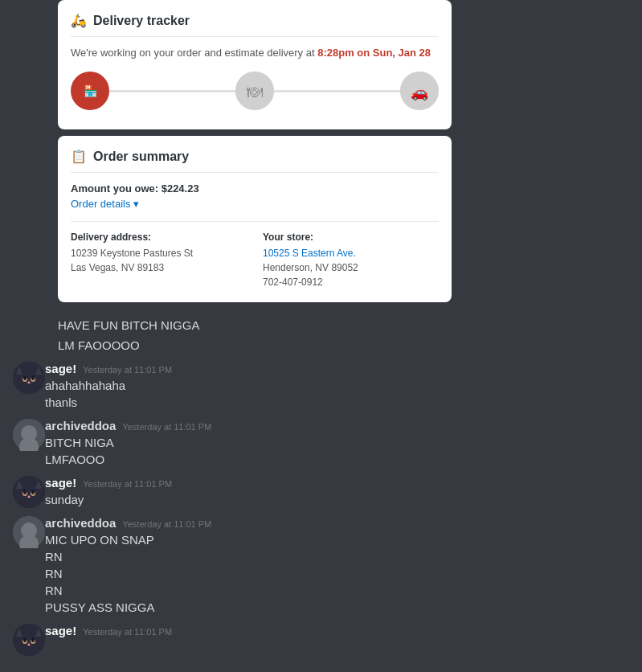 This screenshot has width=642, height=672. I want to click on message-header-sage-1: sage! Yesterday at 11:01 PM, so click(337, 368).